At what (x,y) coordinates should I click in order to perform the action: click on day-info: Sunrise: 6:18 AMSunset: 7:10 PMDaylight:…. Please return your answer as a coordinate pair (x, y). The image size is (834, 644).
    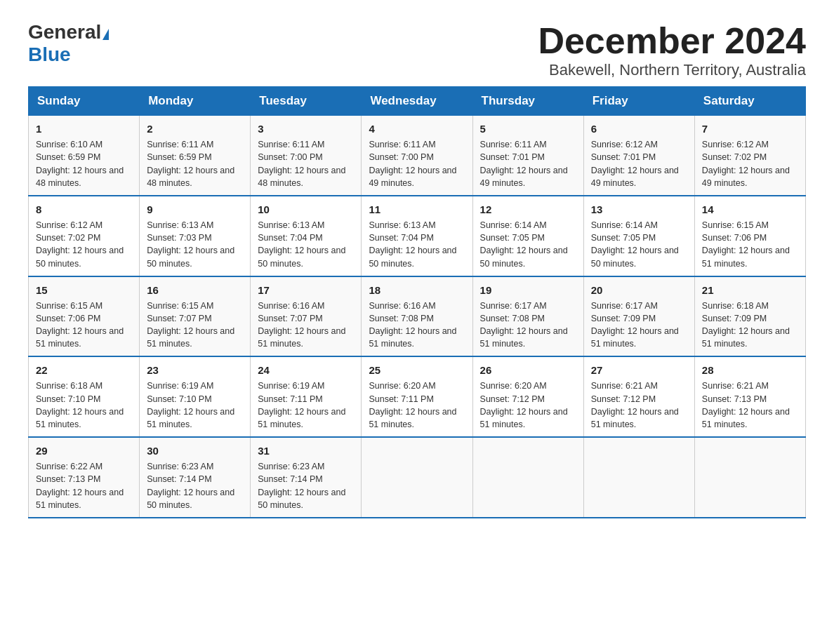
    Looking at the image, I should click on (80, 405).